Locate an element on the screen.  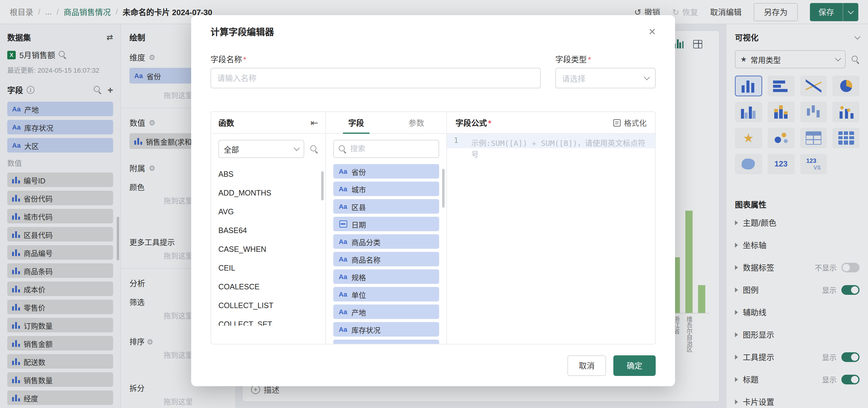
field-name: 规格 is located at coordinates (359, 276).